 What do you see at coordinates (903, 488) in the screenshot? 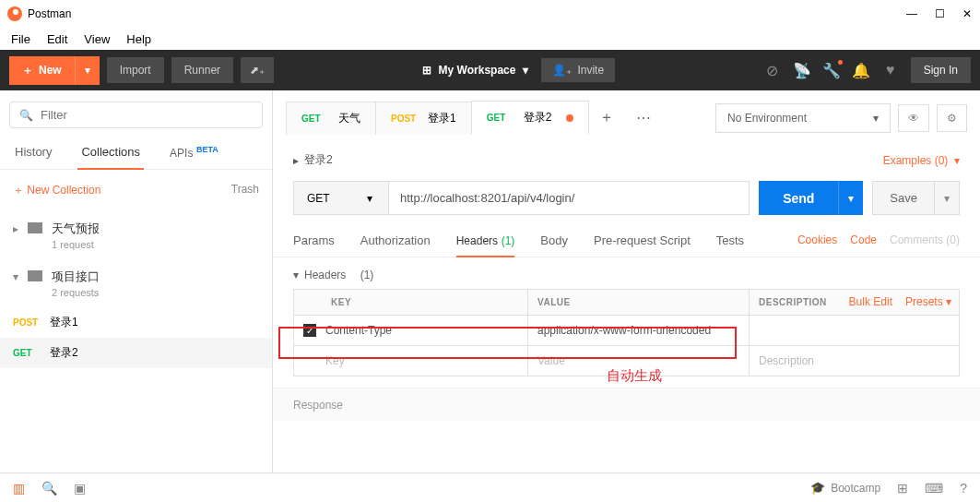
I see `layout-icon: ⊞` at bounding box center [903, 488].